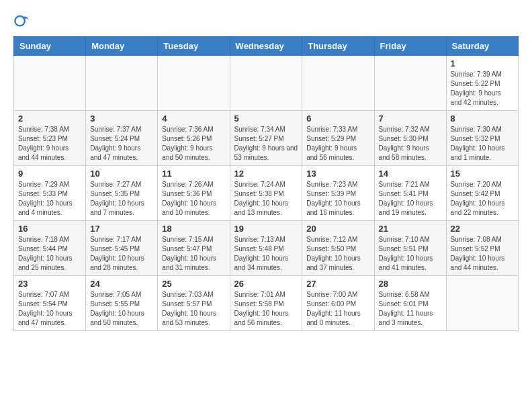 This screenshot has height=411, width=532. What do you see at coordinates (482, 63) in the screenshot?
I see `day-number: 1` at bounding box center [482, 63].